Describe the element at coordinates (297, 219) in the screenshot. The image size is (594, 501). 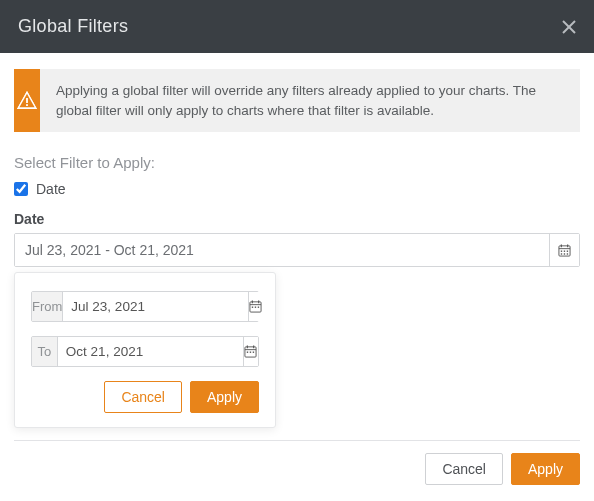
I see `date-field-label: Date` at that location.